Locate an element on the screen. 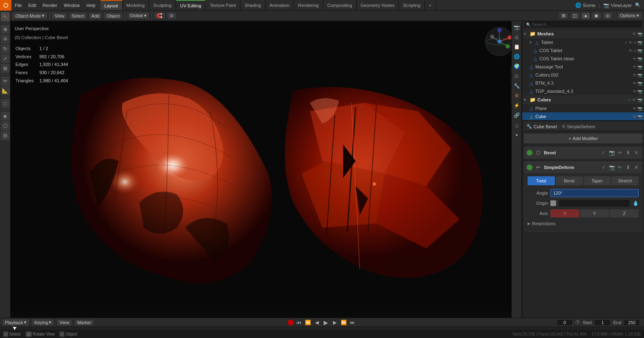 The width and height of the screenshot is (644, 338). add-modifier-btn: + Add Modifier is located at coordinates (583, 138).